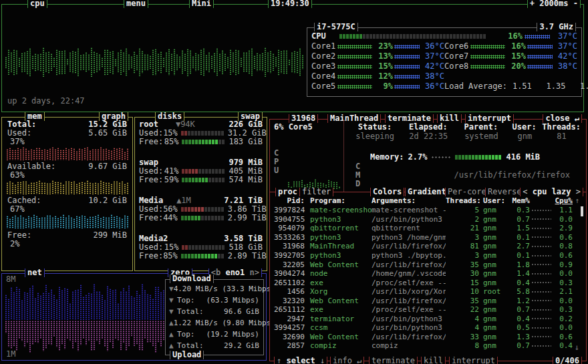 The image size is (588, 364). I want to click on proc-cell-thr: 10, so click(462, 291).